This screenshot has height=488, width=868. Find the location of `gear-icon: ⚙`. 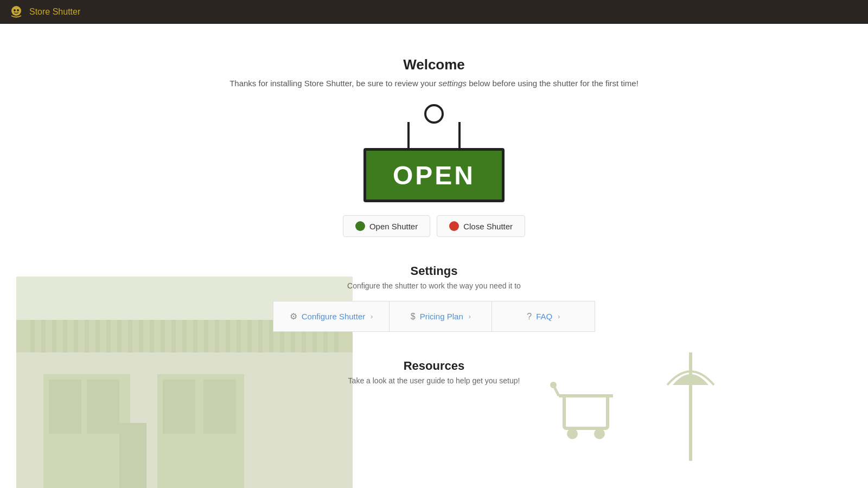

gear-icon: ⚙ is located at coordinates (293, 317).